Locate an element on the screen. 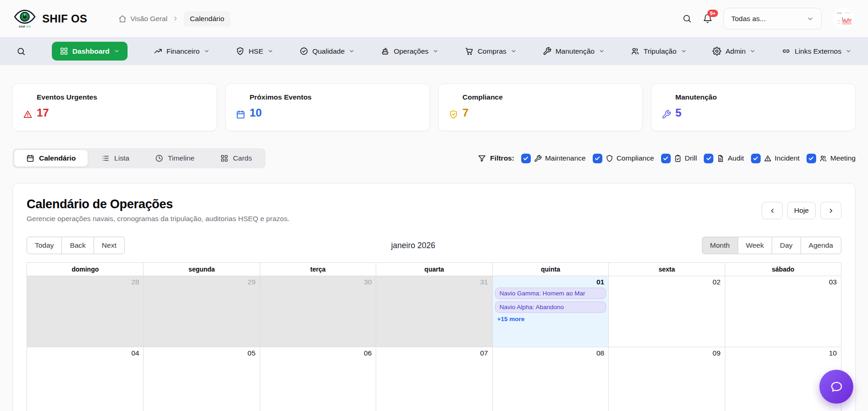 Image resolution: width=868 pixels, height=411 pixels. tab-calendario: Calendário is located at coordinates (51, 158).